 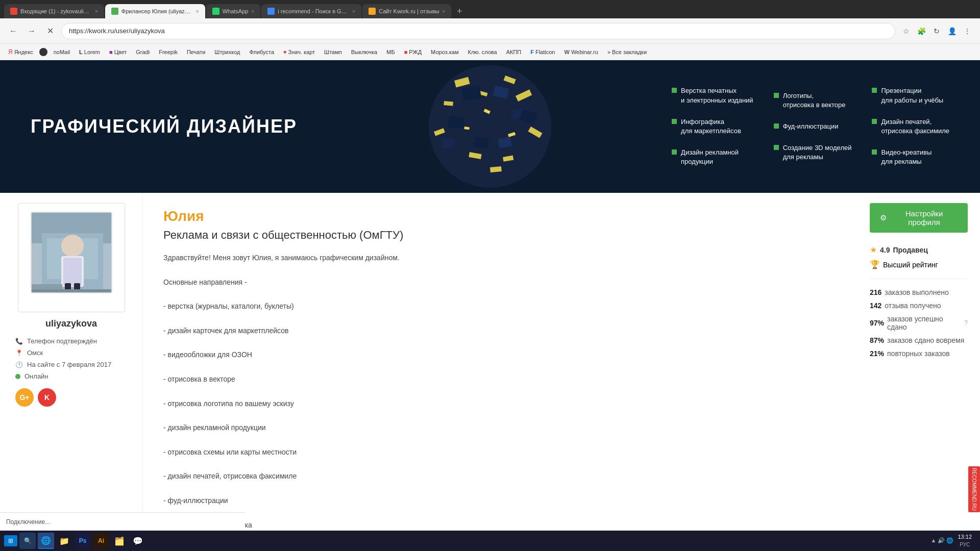 I want to click on desc-line-18: - дизайн печатей, отрисовка факсимиле, so click(x=500, y=477).